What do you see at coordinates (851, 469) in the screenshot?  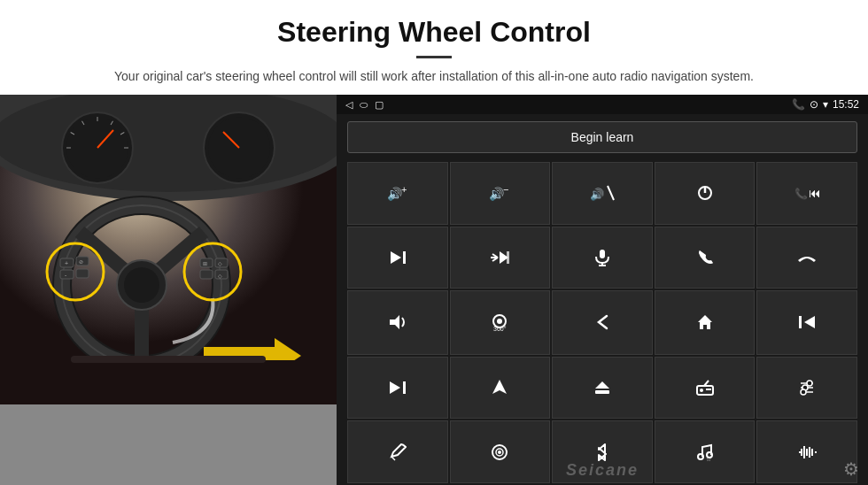 I see `settings-gear-icon: ⚙` at bounding box center [851, 469].